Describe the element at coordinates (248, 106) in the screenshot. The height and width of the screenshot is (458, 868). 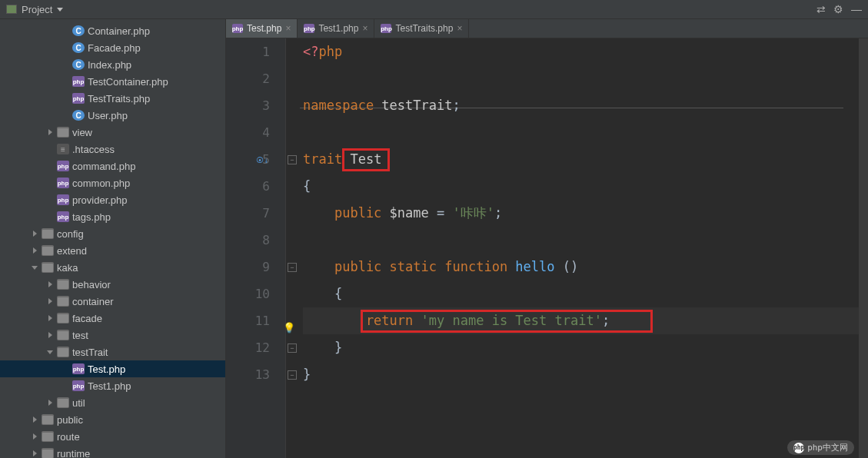
I see `gutter-line: 3` at that location.